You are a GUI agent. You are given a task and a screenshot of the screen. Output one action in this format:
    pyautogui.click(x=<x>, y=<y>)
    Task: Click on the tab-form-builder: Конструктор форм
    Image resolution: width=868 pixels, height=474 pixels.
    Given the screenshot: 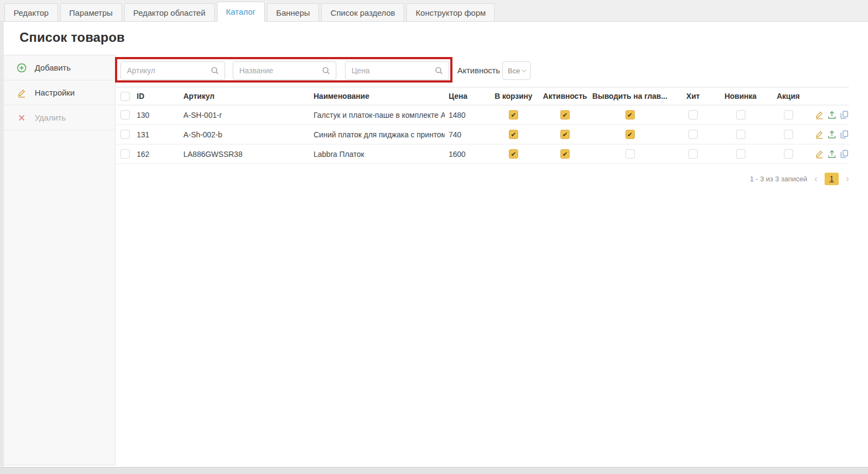 What is the action you would take?
    pyautogui.click(x=450, y=12)
    